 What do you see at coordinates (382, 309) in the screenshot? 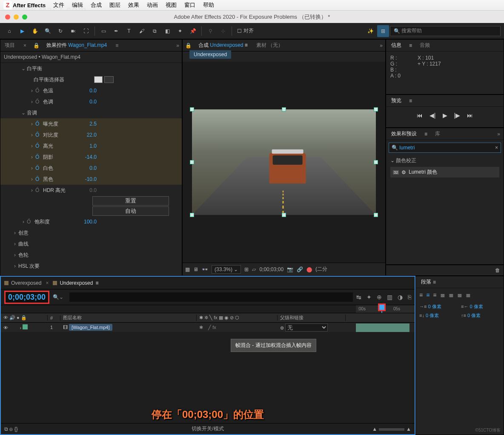
I see `playhead` at bounding box center [382, 309].